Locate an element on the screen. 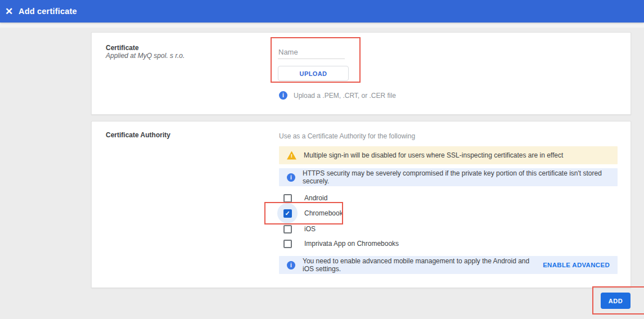 Image resolution: width=644 pixels, height=319 pixels. chromebook-checkbox-label: Chromebook is located at coordinates (324, 213).